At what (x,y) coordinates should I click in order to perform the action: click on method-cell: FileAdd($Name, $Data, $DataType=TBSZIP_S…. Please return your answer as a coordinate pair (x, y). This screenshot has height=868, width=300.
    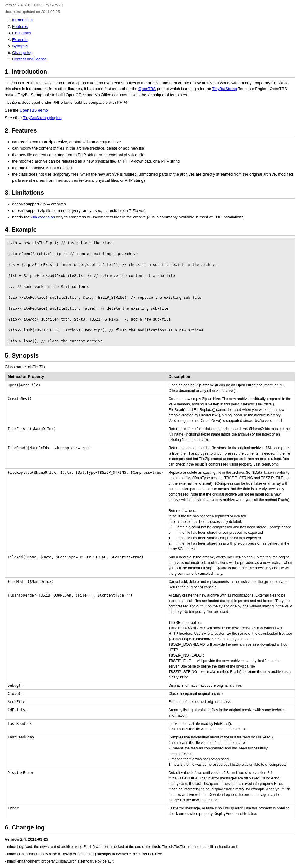
    Looking at the image, I should click on (86, 565).